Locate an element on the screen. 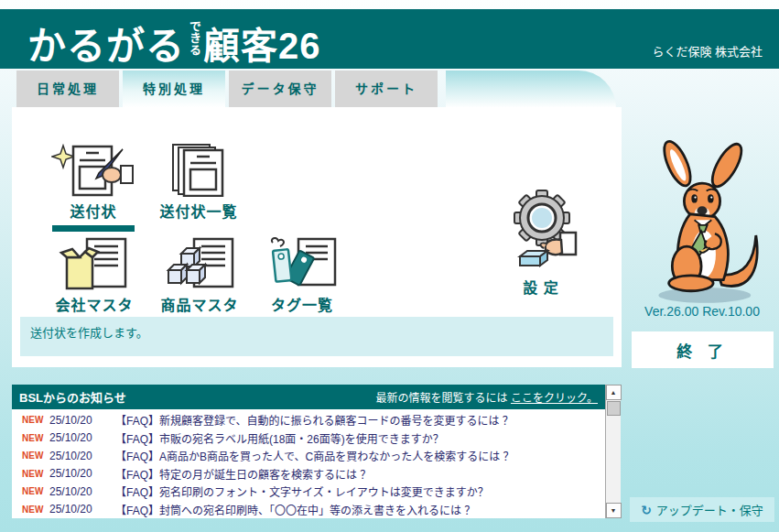  scroll-down-icon: ▼ is located at coordinates (613, 511).